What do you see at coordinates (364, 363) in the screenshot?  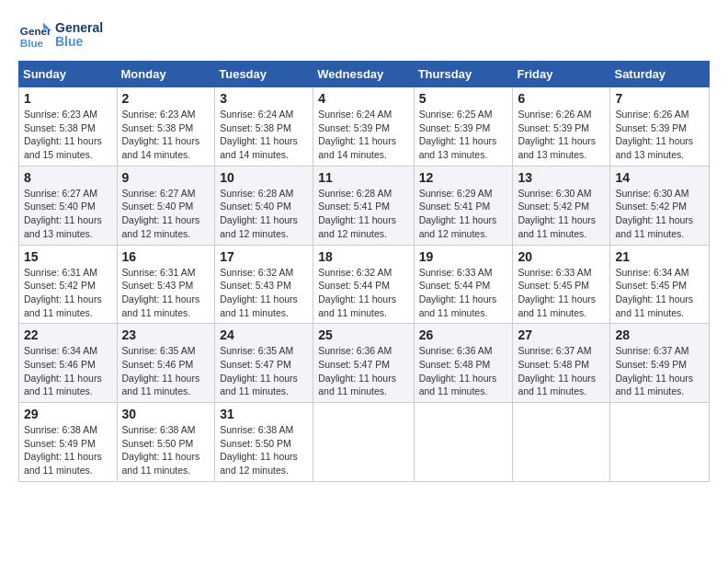 I see `calendar-week-row: 22 Sunrise: 6:34 AM Sunset: 5:46 PM Dayl…` at bounding box center [364, 363].